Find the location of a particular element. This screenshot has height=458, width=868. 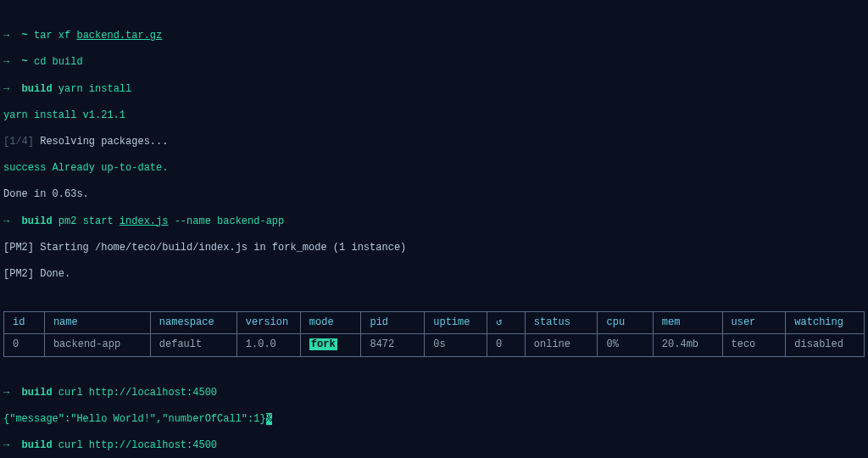

col-name: name is located at coordinates (97, 322).